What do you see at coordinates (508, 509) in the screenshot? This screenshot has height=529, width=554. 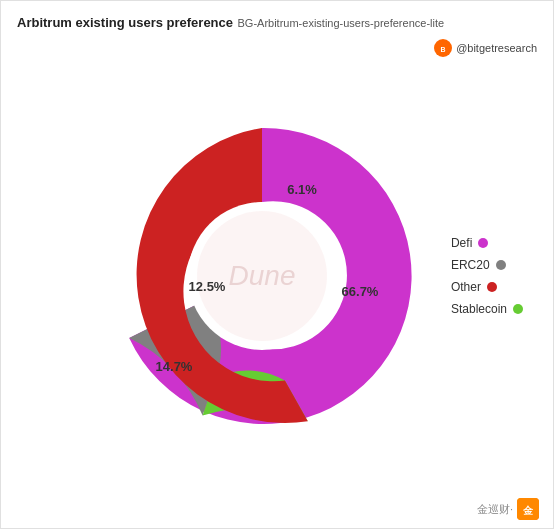 I see `footer: 金巡财· 金` at bounding box center [508, 509].